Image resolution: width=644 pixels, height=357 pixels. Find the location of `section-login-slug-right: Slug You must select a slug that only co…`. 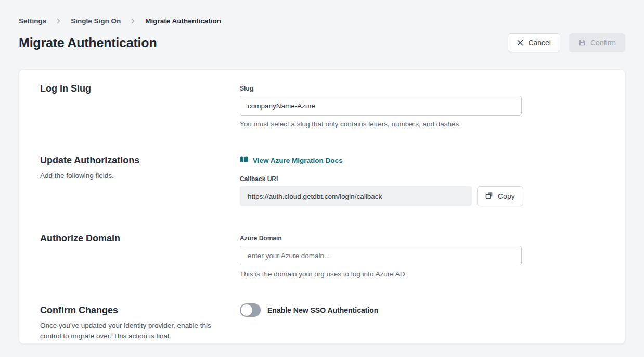

section-login-slug-right: Slug You must select a slug that only co… is located at coordinates (422, 106).